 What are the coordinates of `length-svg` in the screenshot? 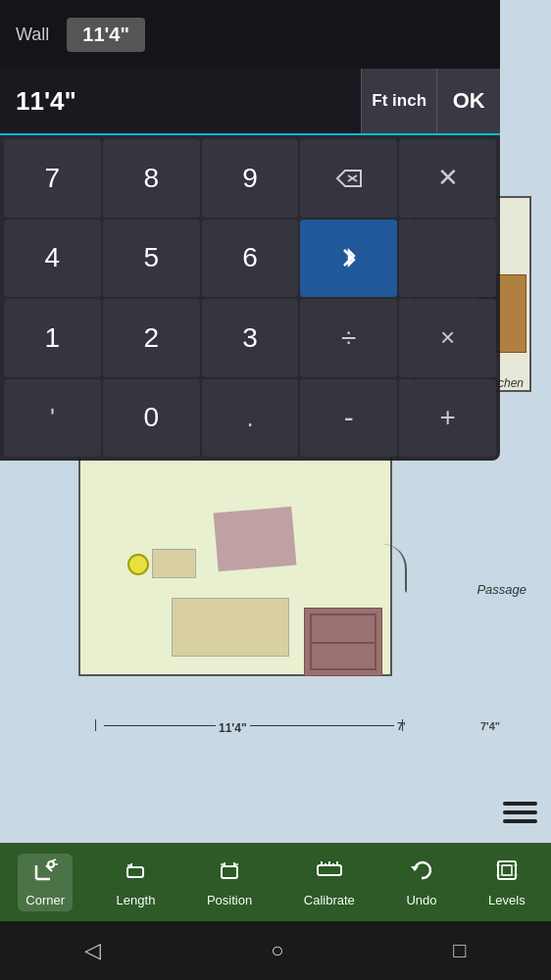 It's located at (135, 870).